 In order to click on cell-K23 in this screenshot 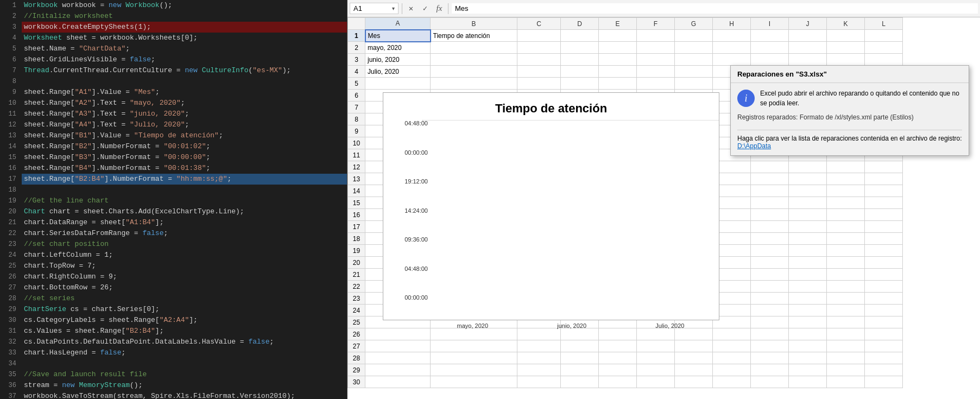, I will do `click(846, 299)`.